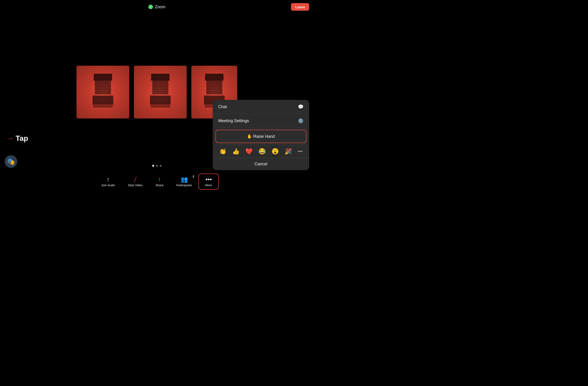  Describe the element at coordinates (22, 138) in the screenshot. I see `tap-label: Tap` at that location.